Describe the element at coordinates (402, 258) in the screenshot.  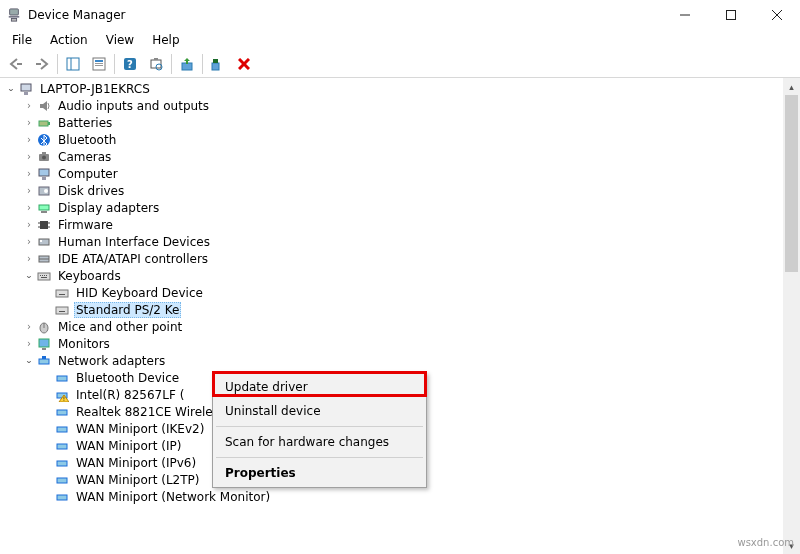
I see `category-ide: IDE ATA/ATAPI controllers` at that location.